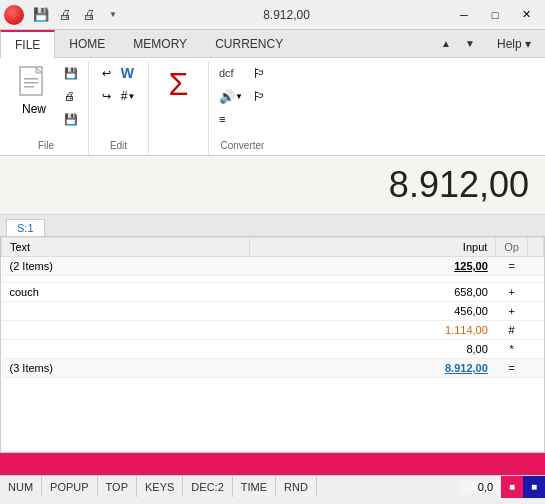  Describe the element at coordinates (131, 96) in the screenshot. I see `hash-arrow: ▼` at that location.